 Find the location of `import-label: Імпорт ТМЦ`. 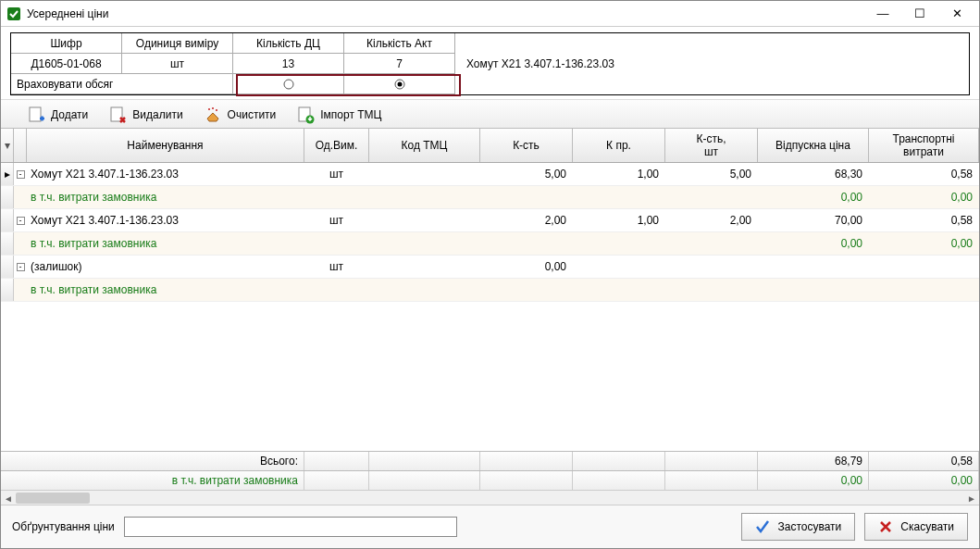

import-label: Імпорт ТМЦ is located at coordinates (351, 115).